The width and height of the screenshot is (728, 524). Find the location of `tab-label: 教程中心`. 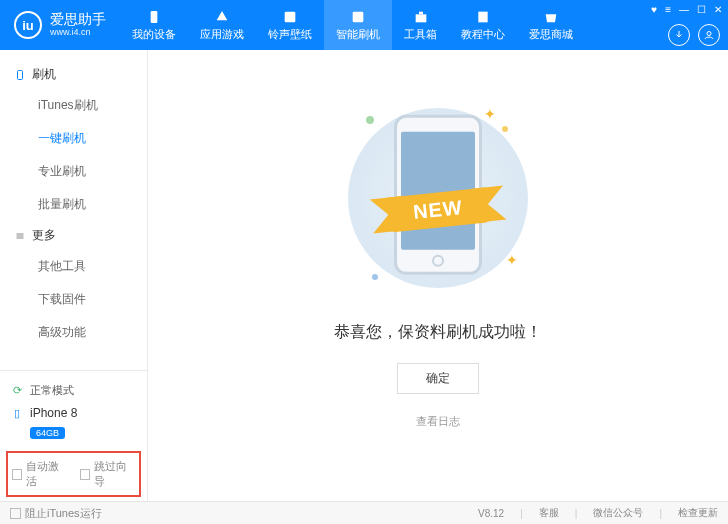

tab-label: 教程中心 is located at coordinates (483, 34).